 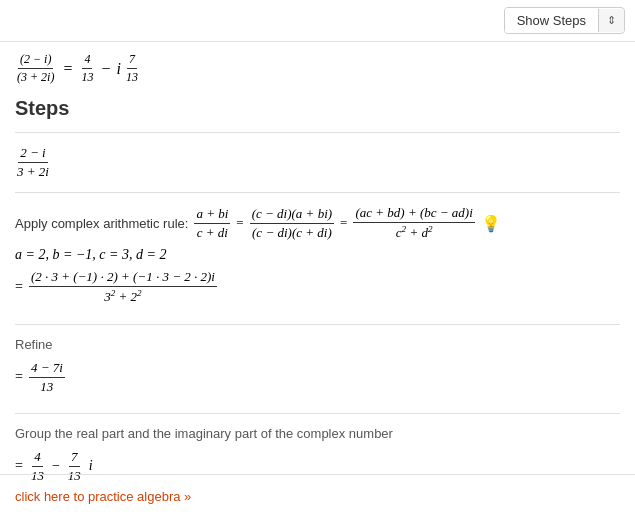 What do you see at coordinates (87, 68) in the screenshot?
I see `top-result-frac1: 4 13` at bounding box center [87, 68].